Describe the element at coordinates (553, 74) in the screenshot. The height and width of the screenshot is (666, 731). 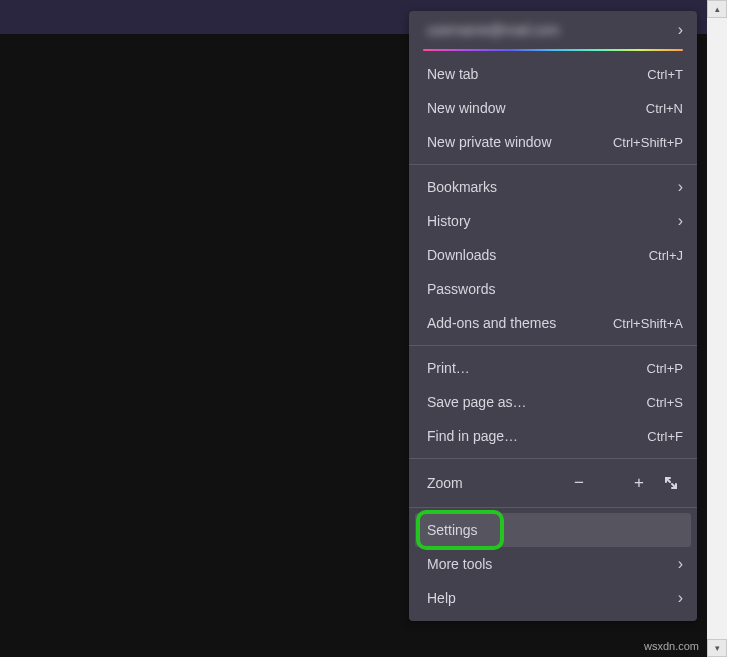
I see `new-tab-menu-item: New tab Ctrl+T` at that location.